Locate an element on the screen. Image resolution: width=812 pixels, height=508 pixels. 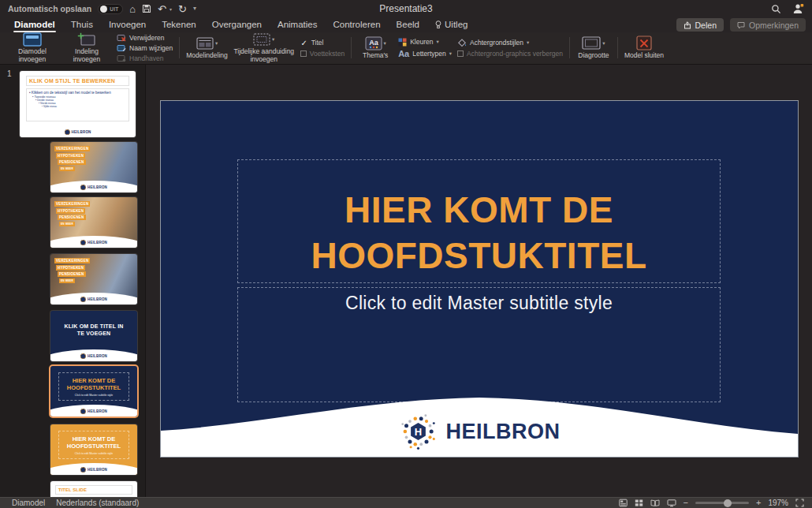
thumbnail-chapter-dark-selected: HIER KOMT DE HOOFDSTUKTITEL Click to edi… is located at coordinates (94, 391).